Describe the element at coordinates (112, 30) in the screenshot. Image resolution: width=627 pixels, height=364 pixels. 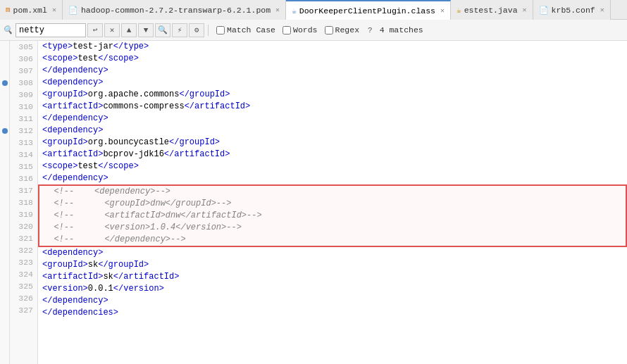
I see `search-clear-btn: ✕` at that location.